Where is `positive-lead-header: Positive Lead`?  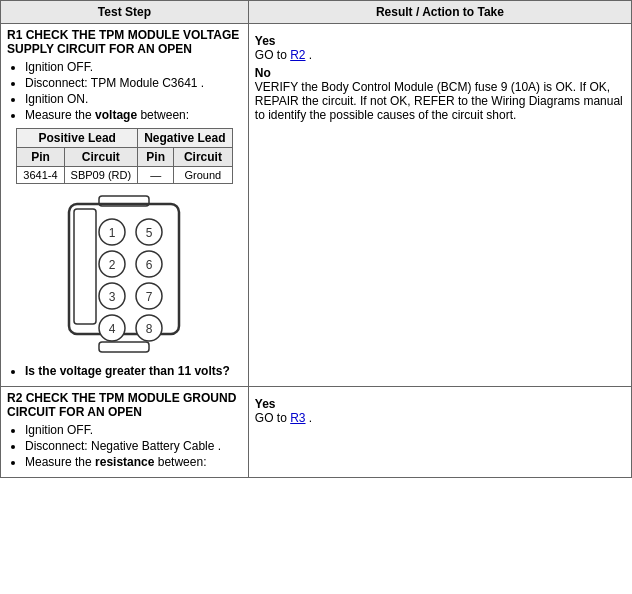
positive-lead-header: Positive Lead is located at coordinates (78, 138).